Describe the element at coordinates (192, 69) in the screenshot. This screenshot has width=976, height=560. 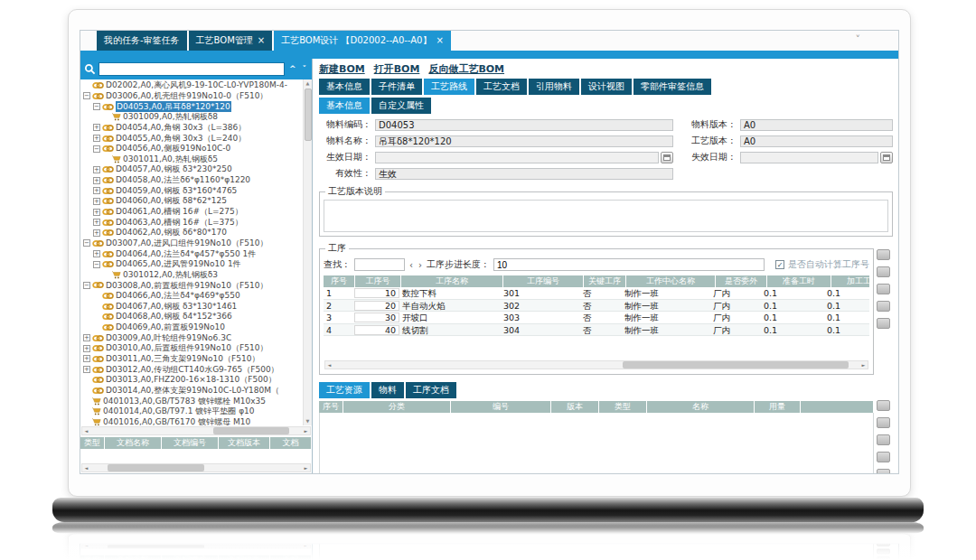
I see `tree-search-input` at that location.